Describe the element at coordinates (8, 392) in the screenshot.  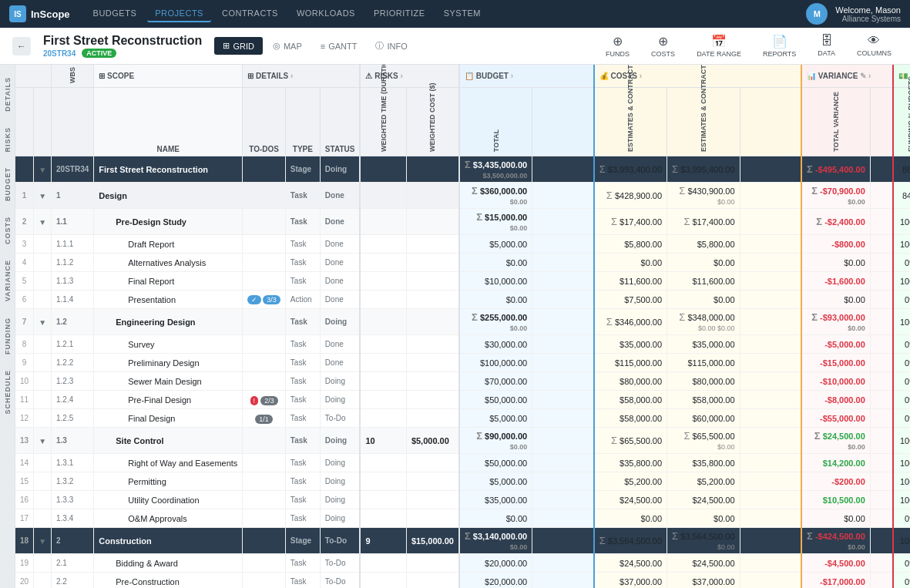
I see `side-tab-schedule: SCHEDULE` at that location.